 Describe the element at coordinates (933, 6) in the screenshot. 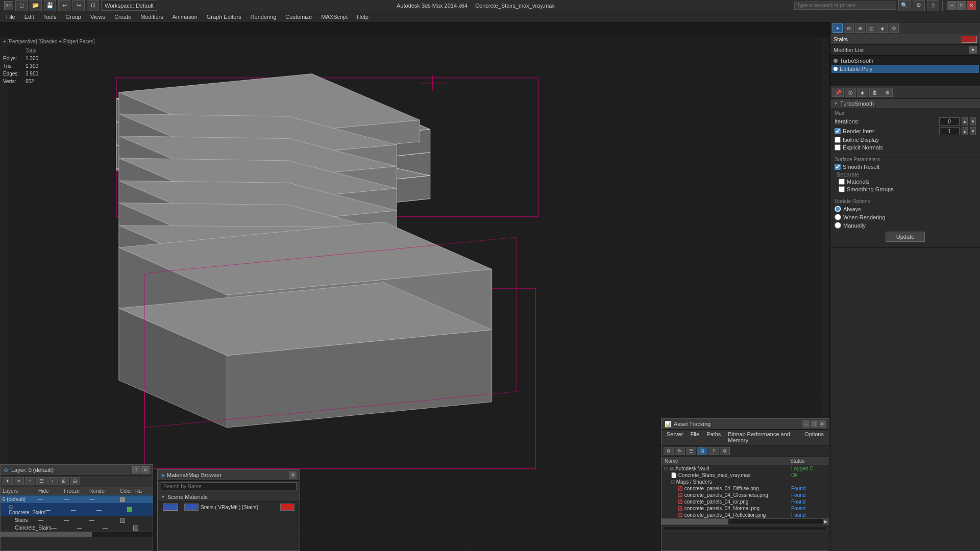

I see `tb-btn1: ?` at that location.